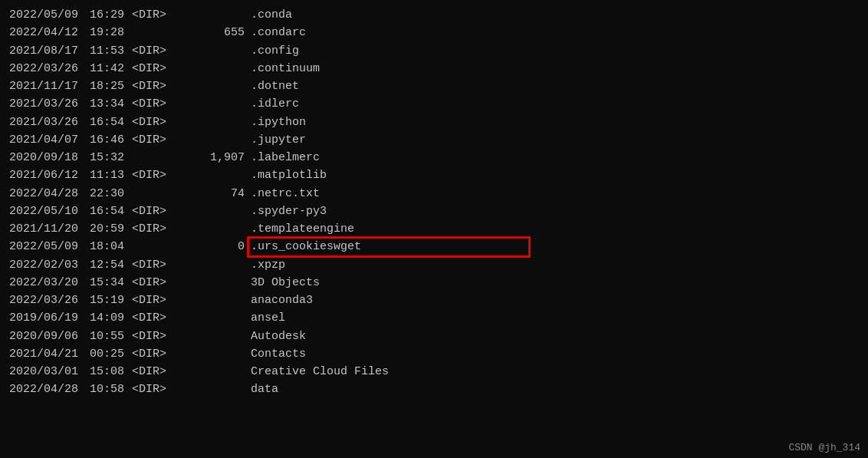 The image size is (868, 458). What do you see at coordinates (434, 51) in the screenshot?
I see `table-row: 2021/08/17 11:53 <DIR> .config` at bounding box center [434, 51].